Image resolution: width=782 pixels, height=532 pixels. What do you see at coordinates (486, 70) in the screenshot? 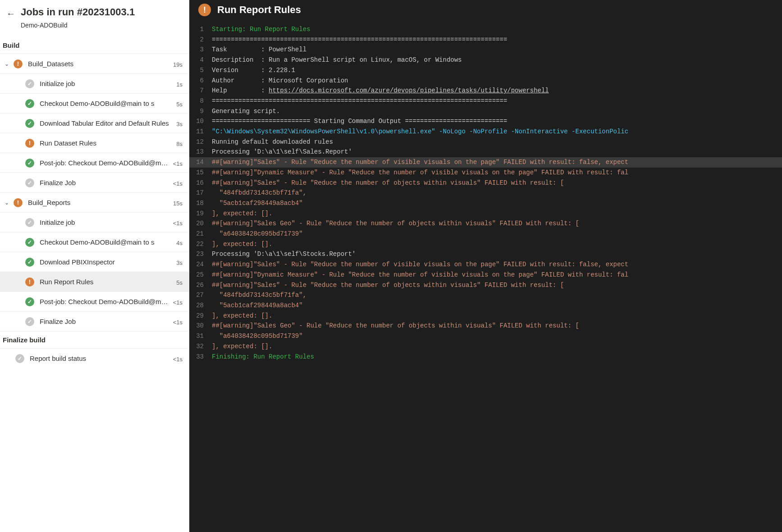
I see `log-line: 5Version : 2.228.1` at bounding box center [486, 70].